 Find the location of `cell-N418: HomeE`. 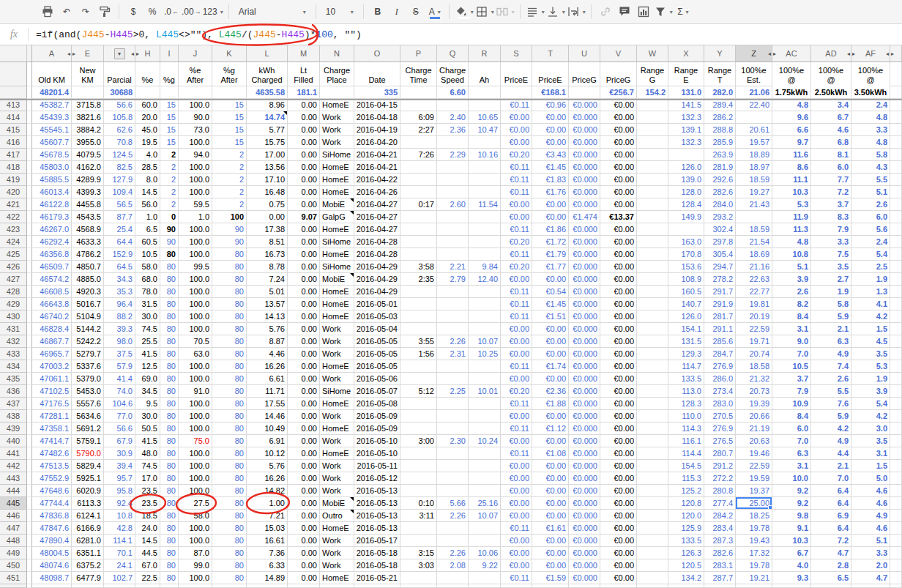

cell-N418: HomeE is located at coordinates (337, 167).